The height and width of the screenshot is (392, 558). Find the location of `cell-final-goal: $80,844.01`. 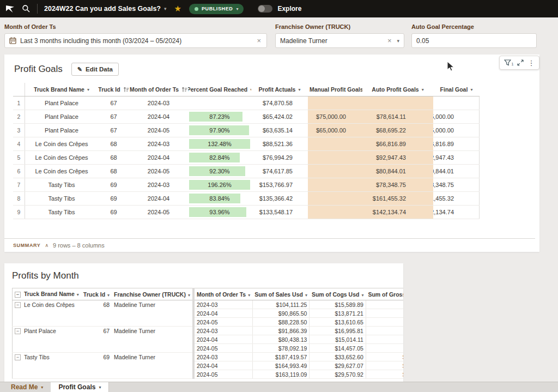

cell-final-goal: $80,844.01 is located at coordinates (457, 171).